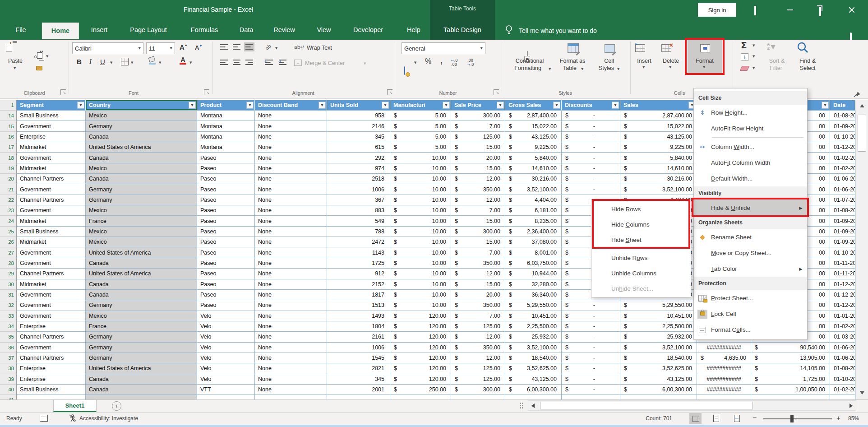  What do you see at coordinates (478, 200) in the screenshot?
I see `cell: $12.00` at bounding box center [478, 200].